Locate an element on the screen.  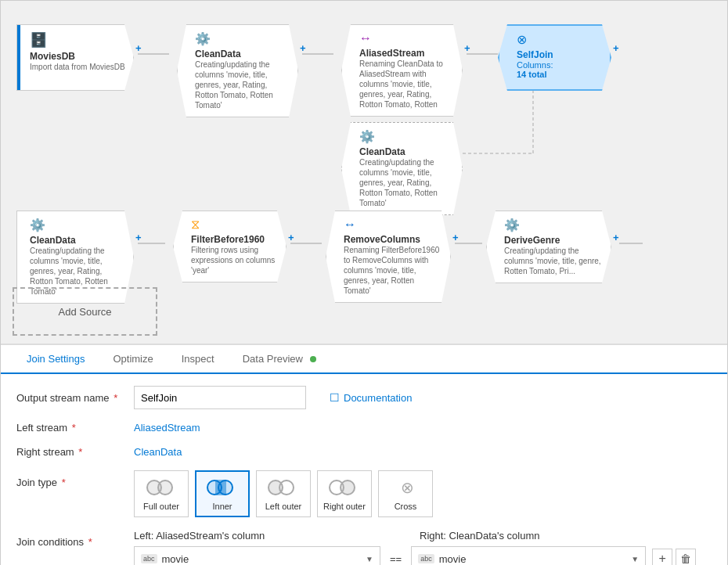
right-type-badge: abc is located at coordinates (426, 559).